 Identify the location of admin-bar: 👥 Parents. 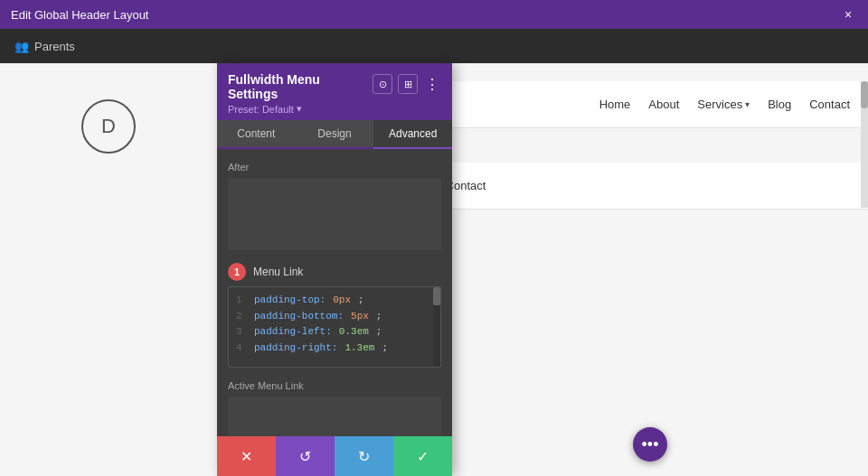
(434, 46).